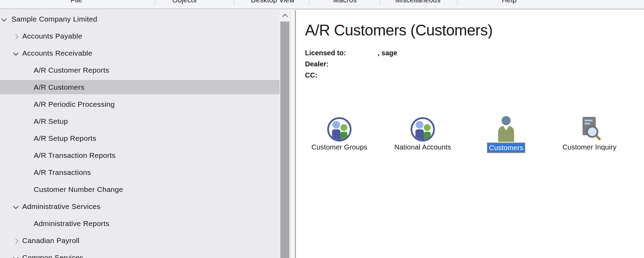 This screenshot has height=258, width=644. What do you see at coordinates (589, 129) in the screenshot?
I see `customer-inquiry-icon` at bounding box center [589, 129].